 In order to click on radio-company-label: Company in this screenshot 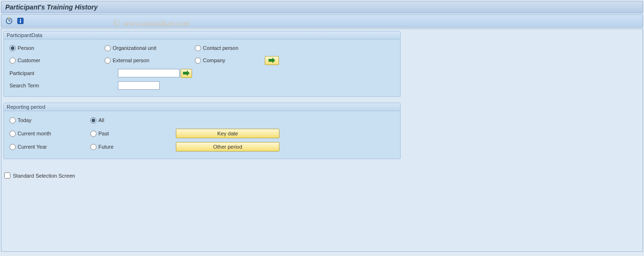, I will do `click(214, 60)`.